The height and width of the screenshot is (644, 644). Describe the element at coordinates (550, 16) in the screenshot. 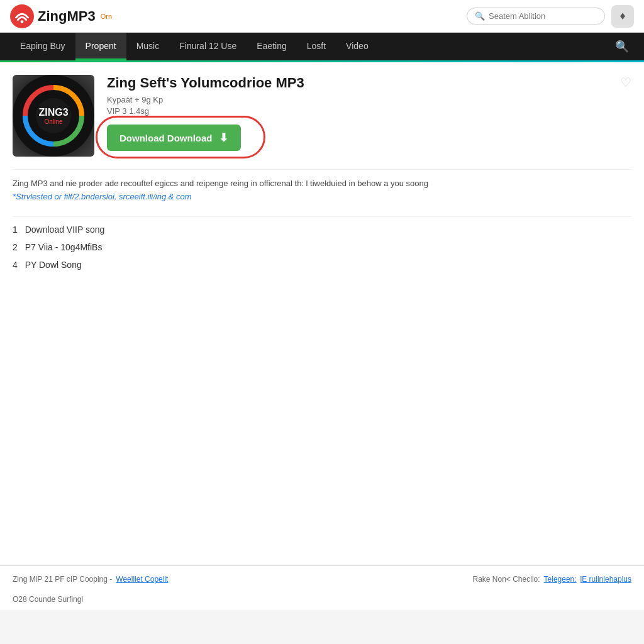

I see `header-right: 🔍 ♦` at that location.